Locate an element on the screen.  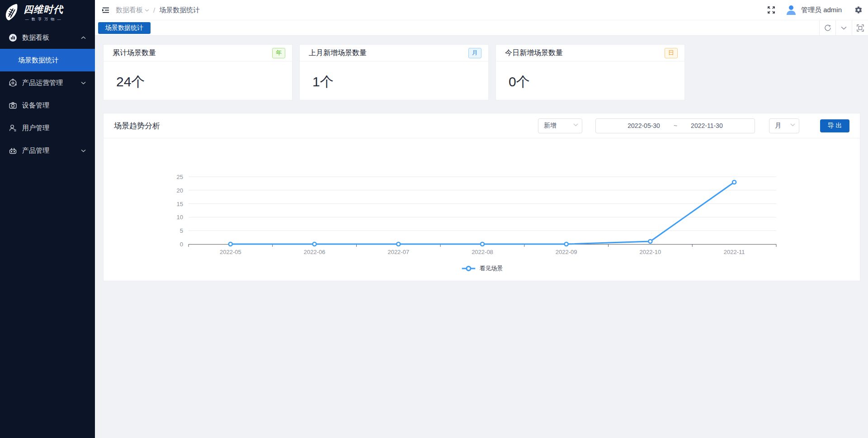
period-badge-month: 月 is located at coordinates (475, 53).